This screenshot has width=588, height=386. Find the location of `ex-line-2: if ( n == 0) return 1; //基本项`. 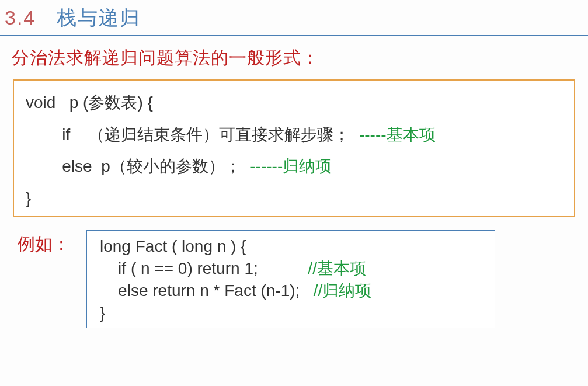

ex-line-2: if ( n == 0) return 1; //基本项 is located at coordinates (291, 269).